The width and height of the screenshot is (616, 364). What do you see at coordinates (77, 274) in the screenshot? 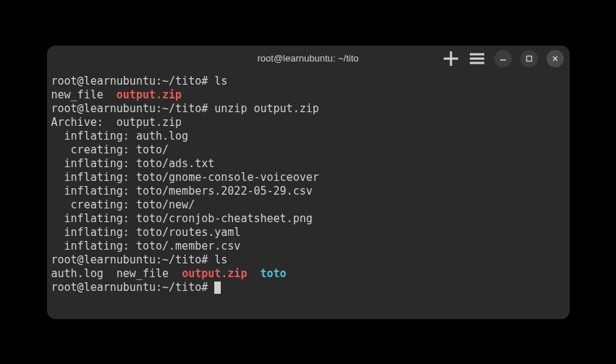
I see `file-item: auth.log` at bounding box center [77, 274].